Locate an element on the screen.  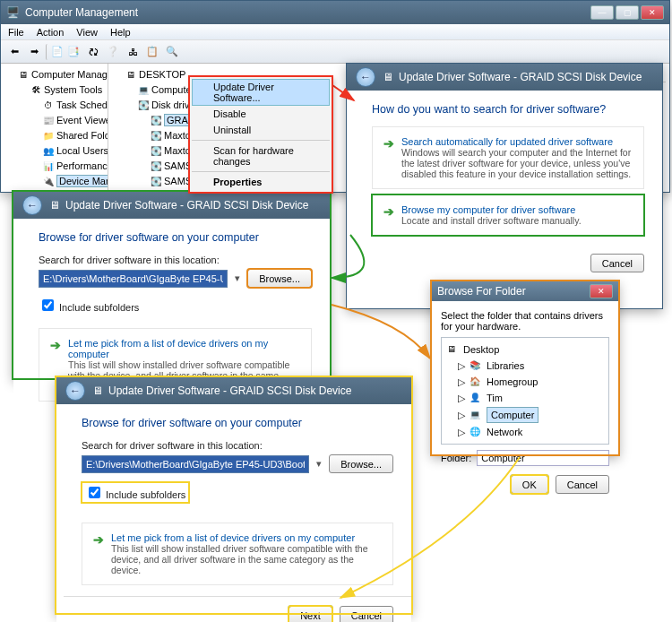
local-users-node: Local Users and Groups is located at coordinates (82, 151).